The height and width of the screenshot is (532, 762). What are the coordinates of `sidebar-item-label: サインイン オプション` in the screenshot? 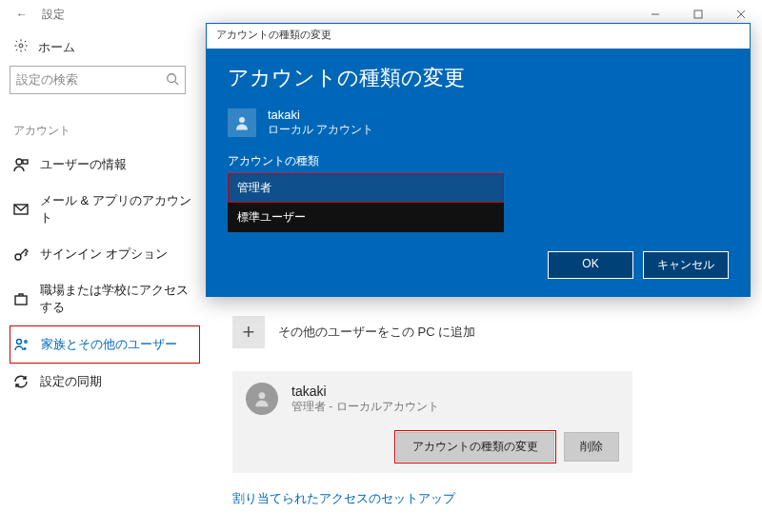 It's located at (104, 254).